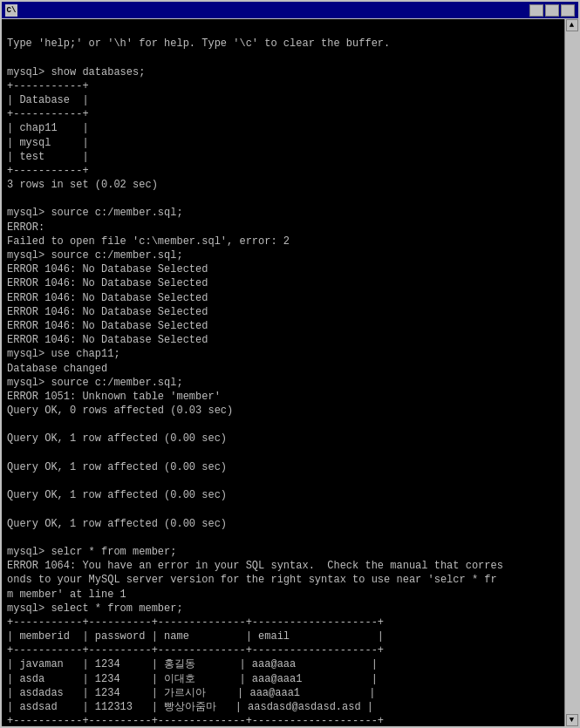  Describe the element at coordinates (572, 720) in the screenshot. I see `scroll-down: ▼` at that location.